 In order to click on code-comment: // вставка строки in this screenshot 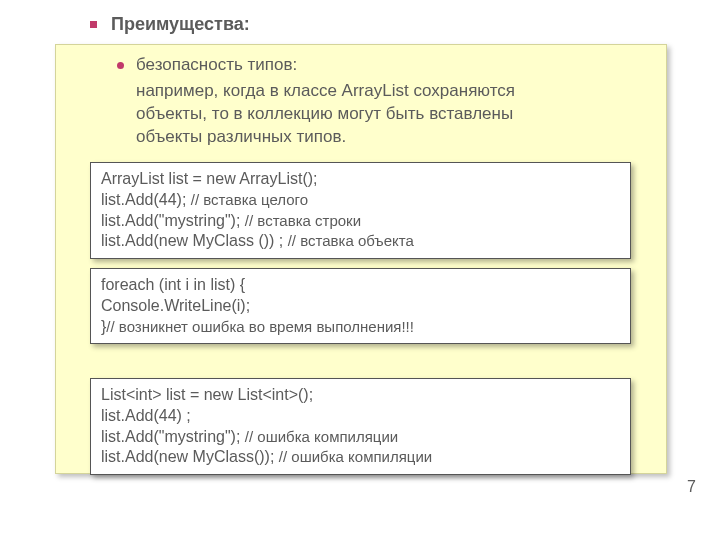, I will do `click(303, 220)`.